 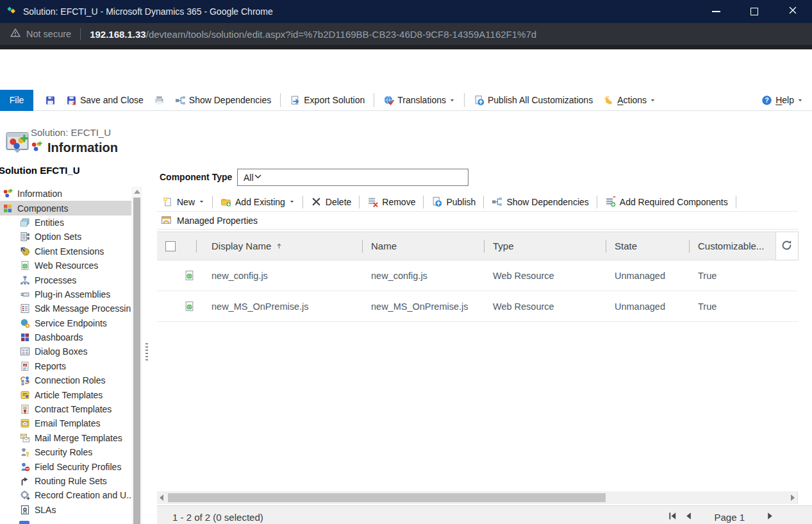 I want to click on sidebar-item-label: Plug-in Assemblies, so click(x=72, y=294).